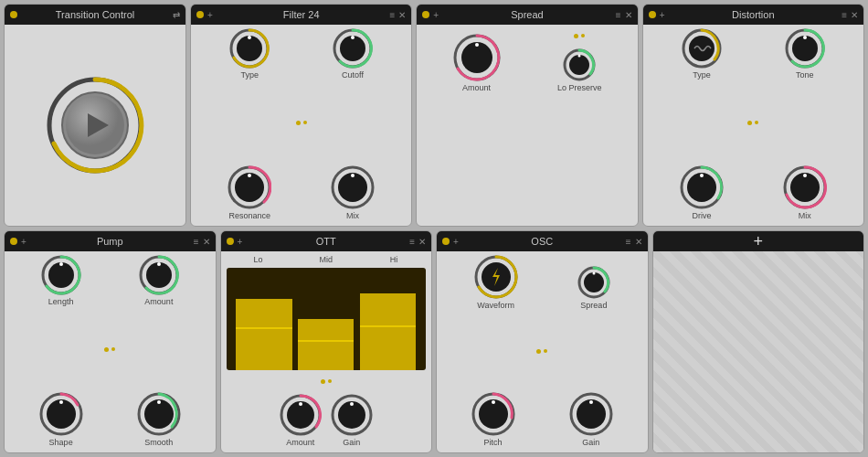  I want to click on module-add-header: +, so click(758, 241).